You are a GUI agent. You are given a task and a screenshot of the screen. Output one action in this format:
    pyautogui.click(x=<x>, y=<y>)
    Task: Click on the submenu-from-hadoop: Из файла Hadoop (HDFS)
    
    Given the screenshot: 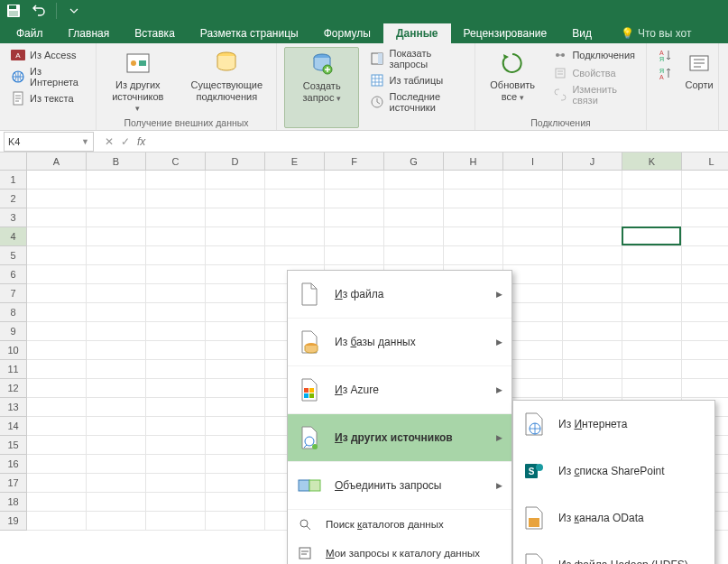 What is the action you would take?
    pyautogui.click(x=613, y=552)
    